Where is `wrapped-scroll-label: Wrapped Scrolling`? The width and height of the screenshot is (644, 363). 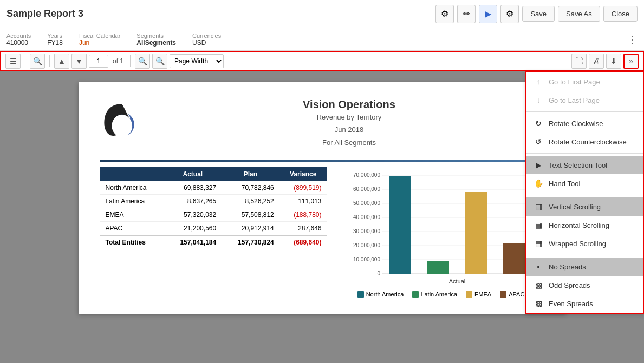
wrapped-scroll-label: Wrapped Scrolling is located at coordinates (577, 243).